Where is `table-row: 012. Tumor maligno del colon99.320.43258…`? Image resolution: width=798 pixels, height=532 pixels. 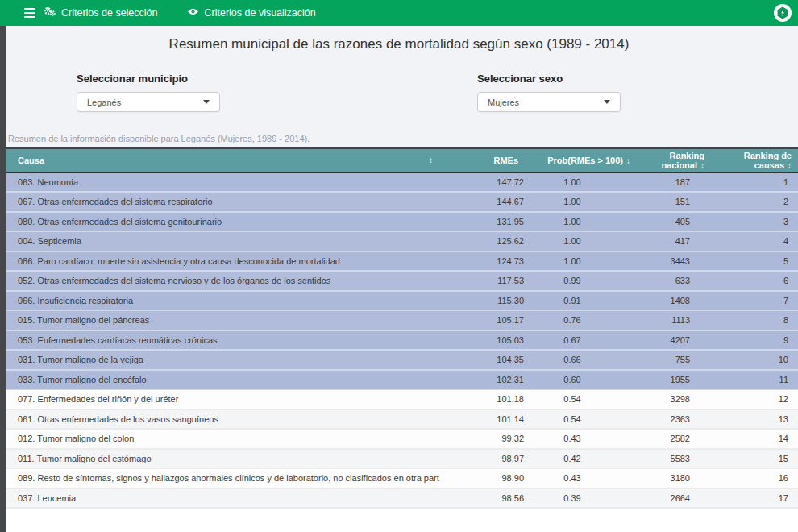 table-row: 012. Tumor maligno del colon99.320.43258… is located at coordinates (402, 438).